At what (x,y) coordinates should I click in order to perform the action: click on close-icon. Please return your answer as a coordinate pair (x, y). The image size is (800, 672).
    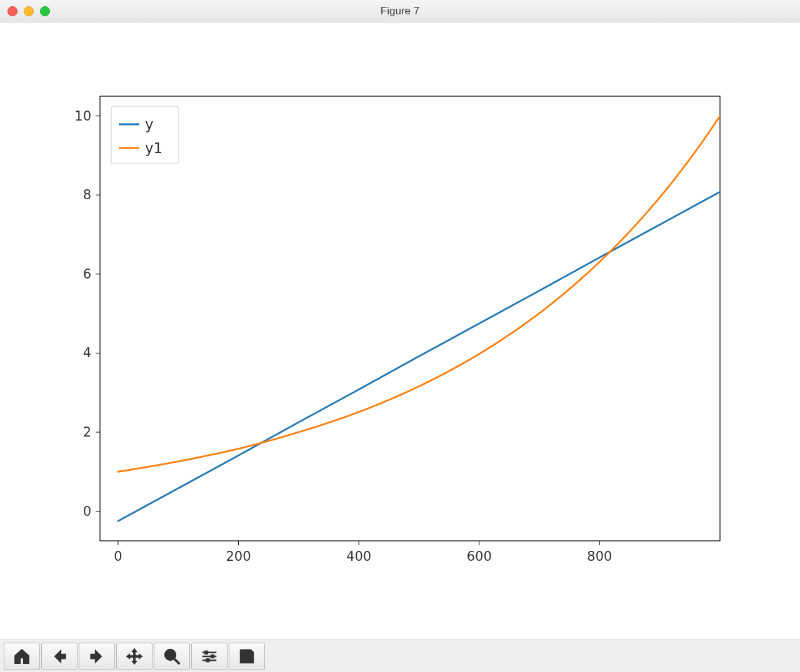
    Looking at the image, I should click on (12, 11).